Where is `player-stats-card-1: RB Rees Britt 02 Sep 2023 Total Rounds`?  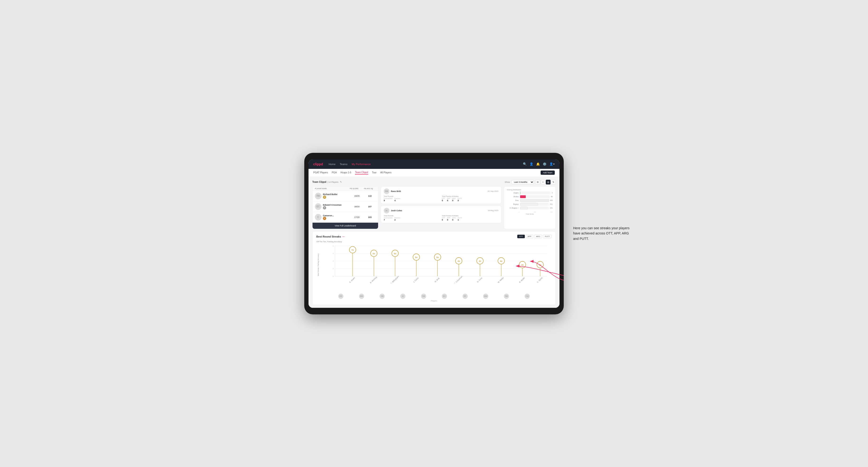
player-stats-card-1: RB Rees Britt 02 Sep 2023 Total Rounds is located at coordinates (441, 195).